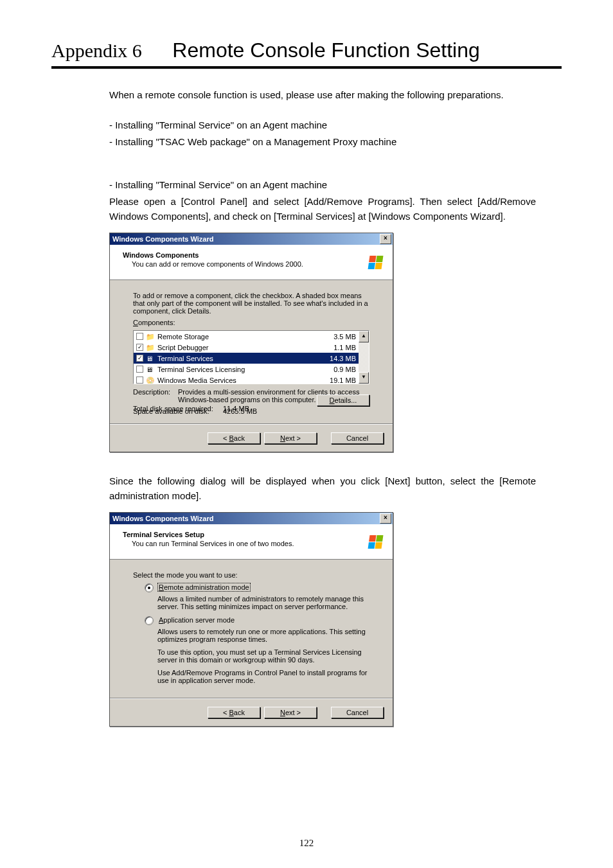 This screenshot has width=613, height=868. I want to click on item-name: Terminal Services Licensing, so click(240, 369).